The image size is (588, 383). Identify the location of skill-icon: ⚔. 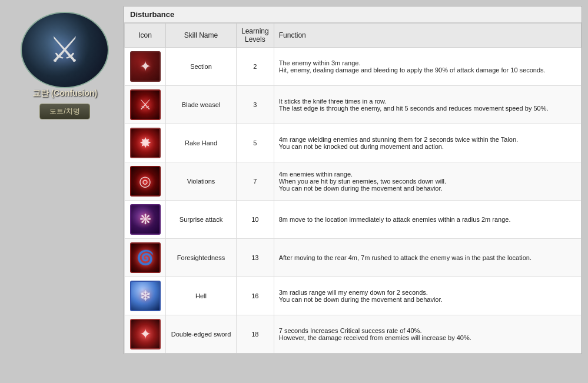
(145, 105).